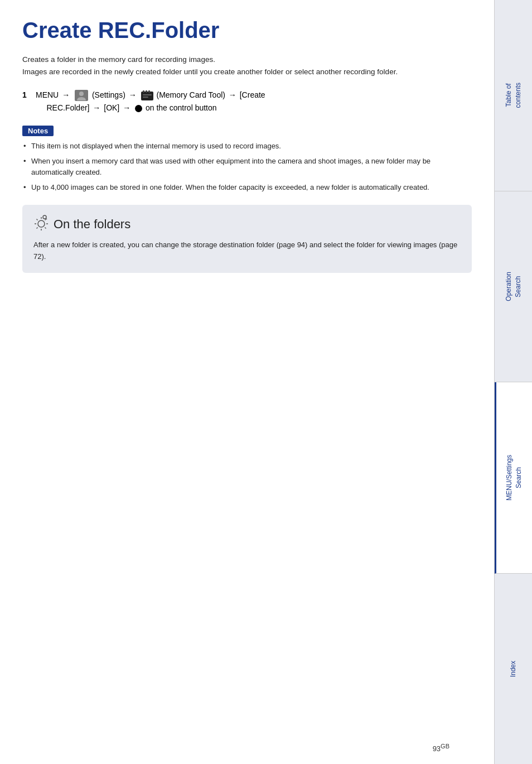  Describe the element at coordinates (38, 131) in the screenshot. I see `notes-label: Notes` at that location.